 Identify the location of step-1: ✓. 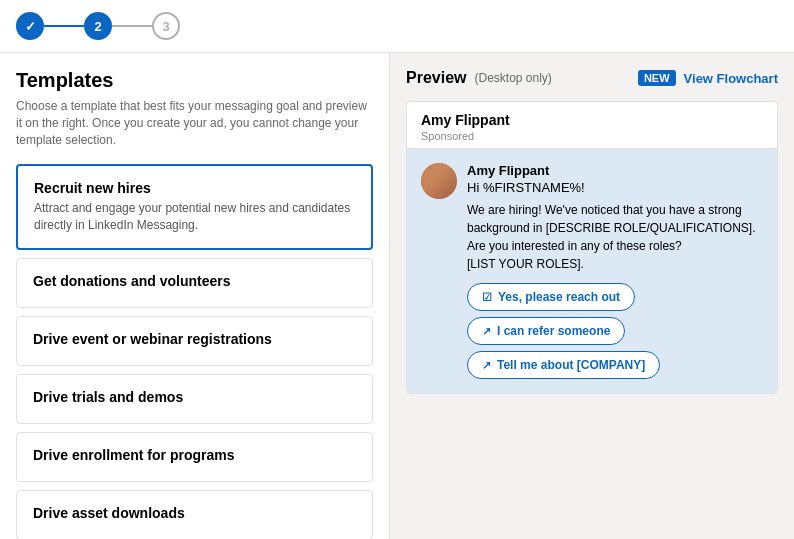
(30, 26).